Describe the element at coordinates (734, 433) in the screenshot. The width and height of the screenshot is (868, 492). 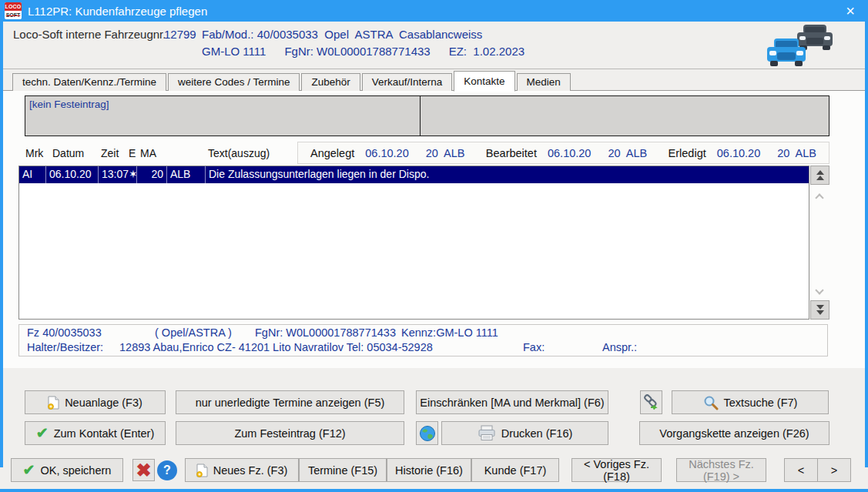
I see `vorgangskette-label: Vorgangskette anzeigen (F26)` at that location.